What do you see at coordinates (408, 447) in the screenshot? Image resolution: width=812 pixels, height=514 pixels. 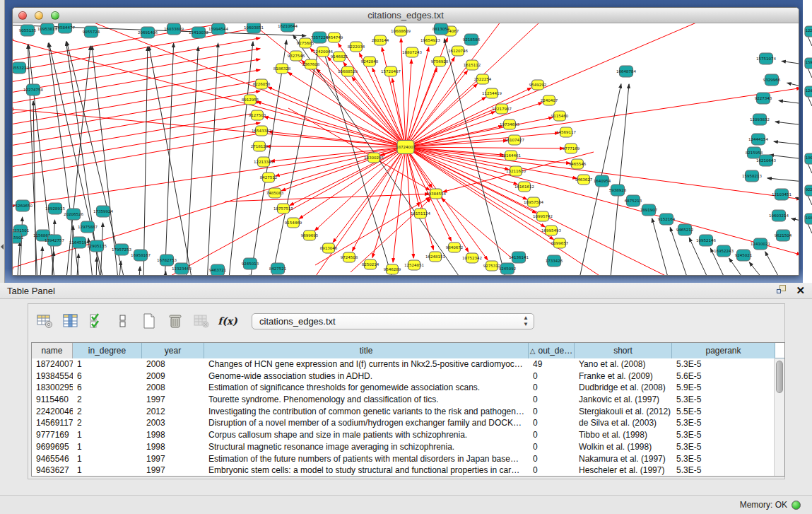 I see `table-row: 969969511998Structural magnetic resonanc…` at bounding box center [408, 447].